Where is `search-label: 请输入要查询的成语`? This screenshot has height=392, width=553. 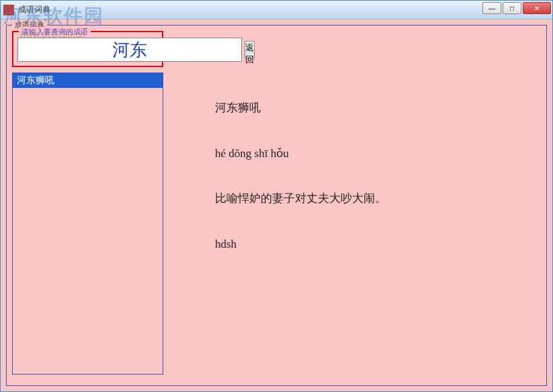 search-label: 请输入要查询的成语 is located at coordinates (55, 32).